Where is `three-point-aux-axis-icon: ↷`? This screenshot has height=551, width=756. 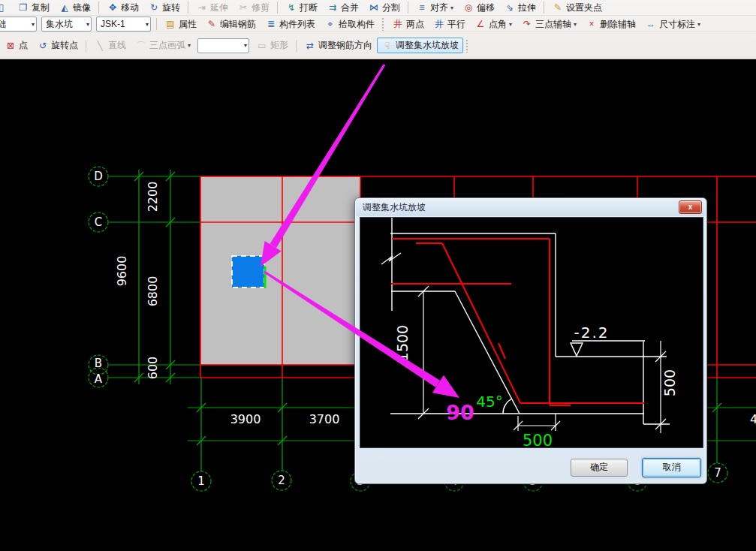 three-point-aux-axis-icon: ↷ is located at coordinates (527, 24).